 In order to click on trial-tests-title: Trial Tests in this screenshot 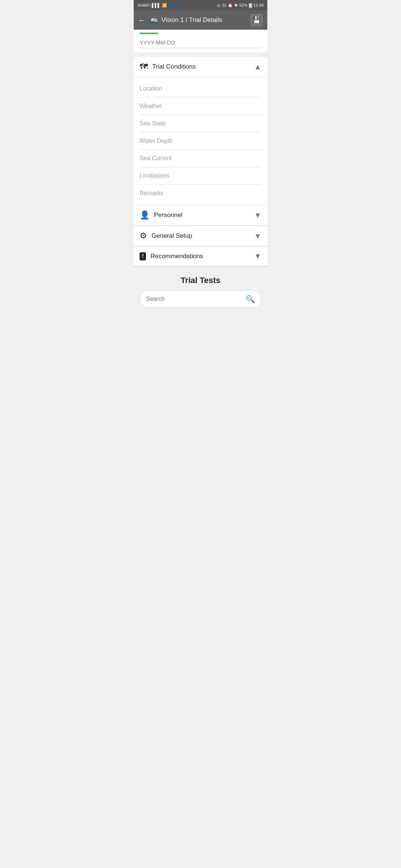, I will do `click(200, 280)`.